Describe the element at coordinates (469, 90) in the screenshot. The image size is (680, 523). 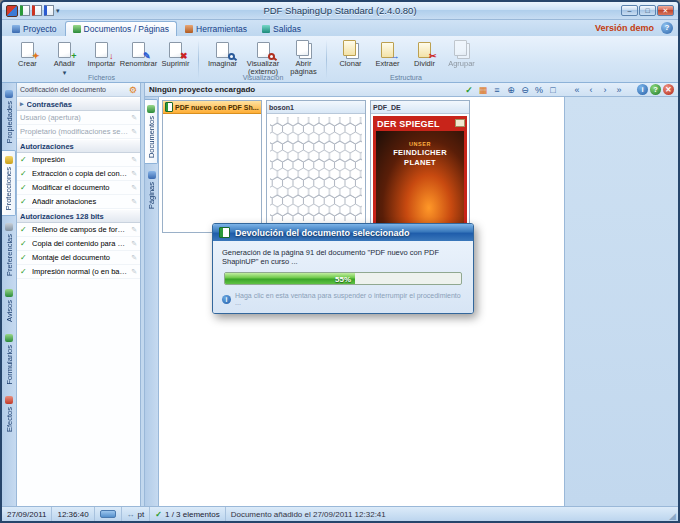
I see `validate-all-icon: ✓` at that location.